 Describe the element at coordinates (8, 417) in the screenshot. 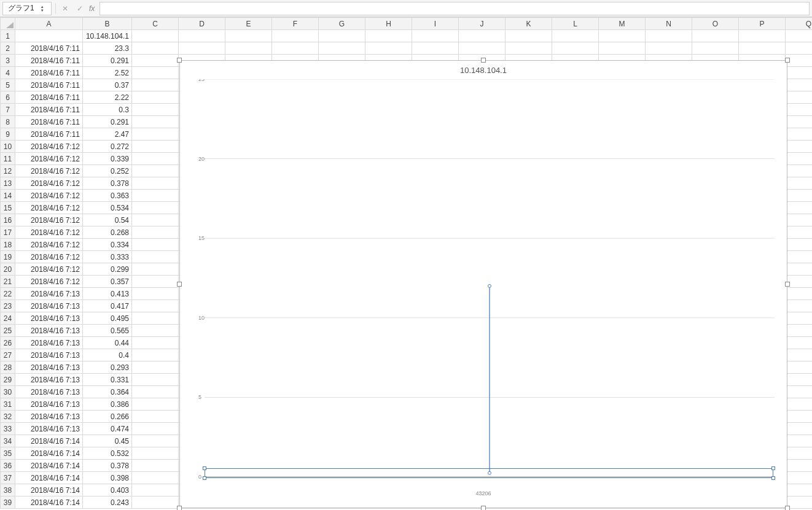

I see `row-header: 32` at that location.